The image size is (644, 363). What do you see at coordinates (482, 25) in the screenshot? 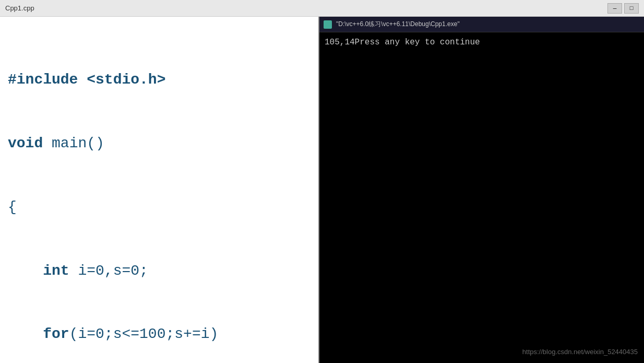
I see `console-title-bar: "D:\vc++6.0练习\vc++6.11\Debug\Cpp1.exe"` at bounding box center [482, 25].